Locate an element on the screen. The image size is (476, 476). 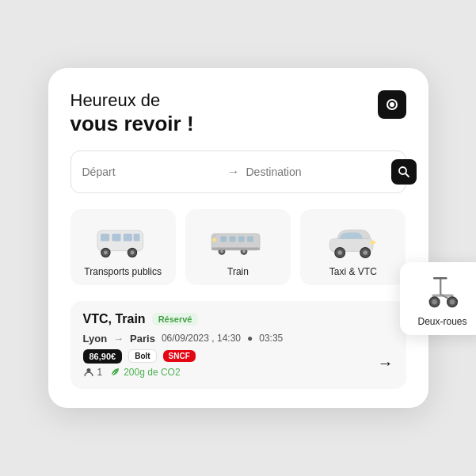
transport-card-bus: Transports publics is located at coordinates (124, 247).